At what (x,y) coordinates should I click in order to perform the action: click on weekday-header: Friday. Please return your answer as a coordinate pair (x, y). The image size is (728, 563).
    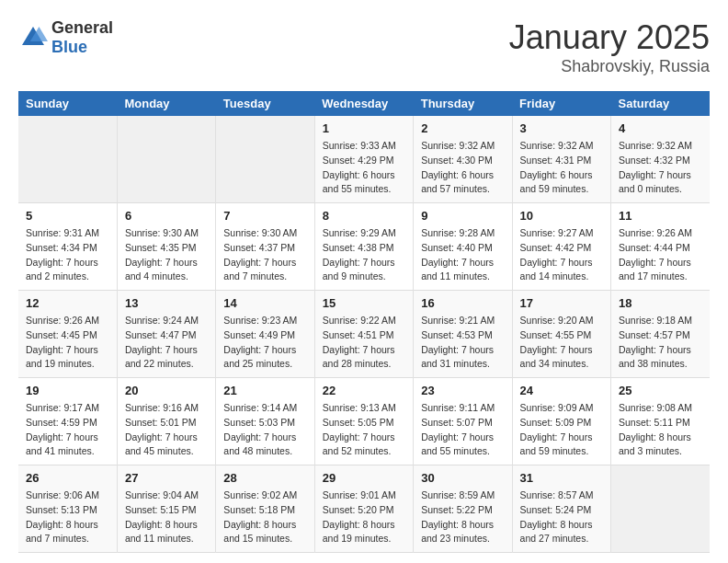
    Looking at the image, I should click on (561, 103).